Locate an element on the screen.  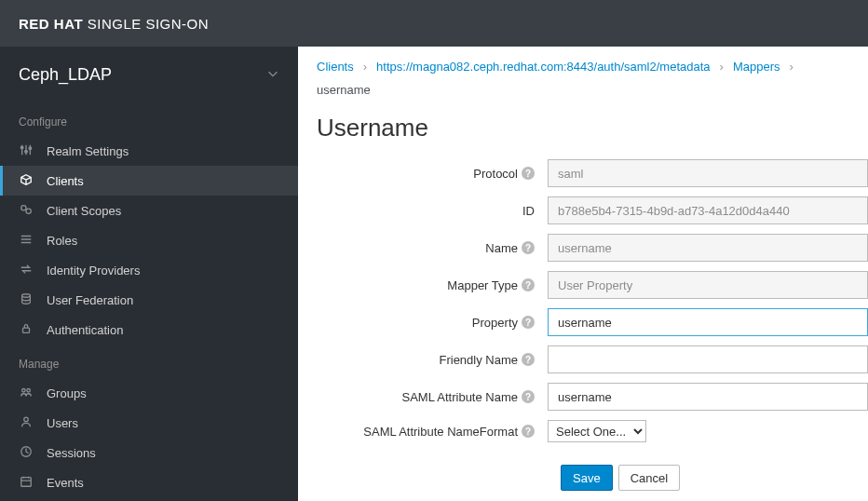
property-field is located at coordinates (708, 322).